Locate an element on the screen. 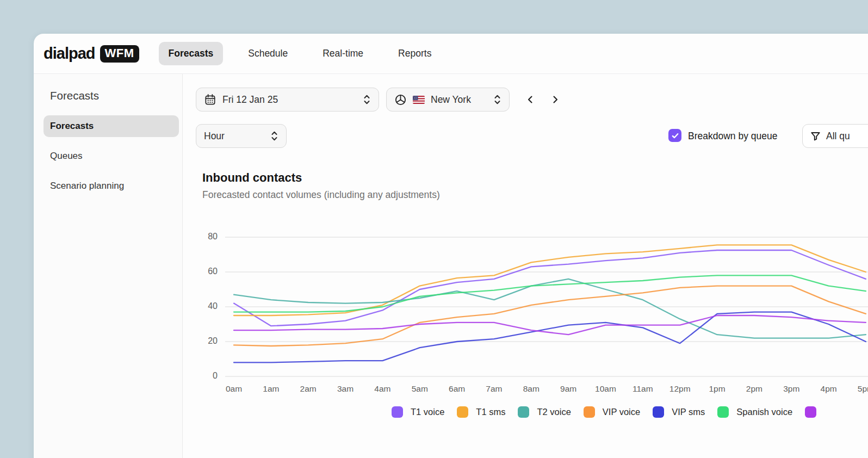 This screenshot has height=458, width=868. legend-label: T2 voice is located at coordinates (554, 412).